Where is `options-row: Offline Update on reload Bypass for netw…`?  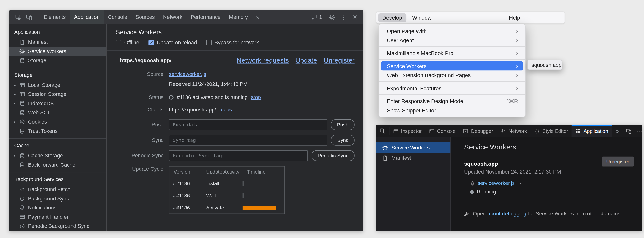 options-row: Offline Update on reload Bypass for netw… is located at coordinates (240, 45).